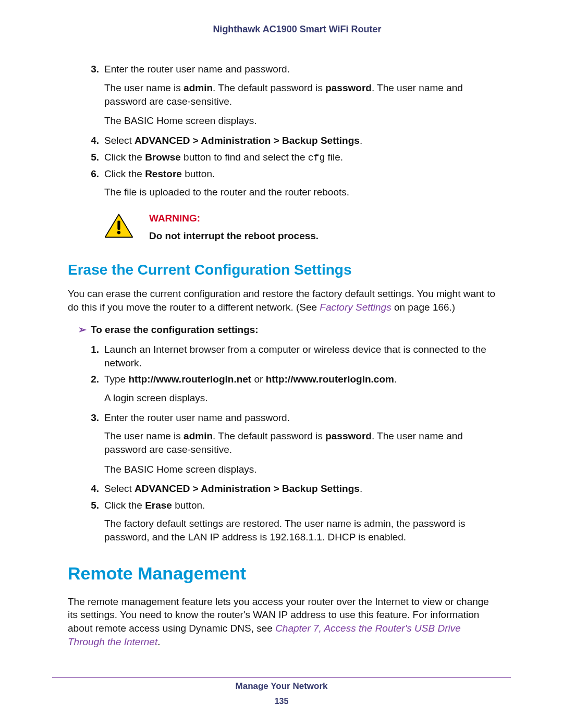 The height and width of the screenshot is (728, 563). What do you see at coordinates (316, 158) in the screenshot?
I see `code-cfg: cfg` at bounding box center [316, 158].